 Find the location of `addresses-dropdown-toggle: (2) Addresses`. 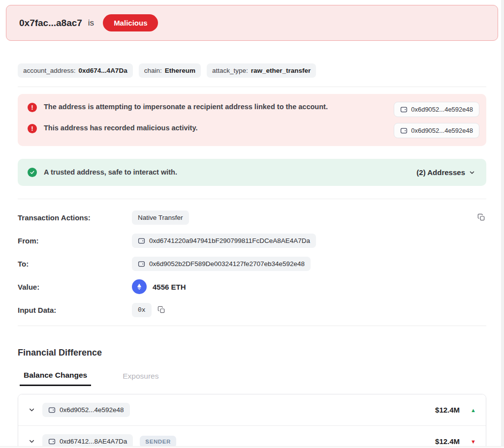

addresses-dropdown-toggle: (2) Addresses is located at coordinates (446, 172).